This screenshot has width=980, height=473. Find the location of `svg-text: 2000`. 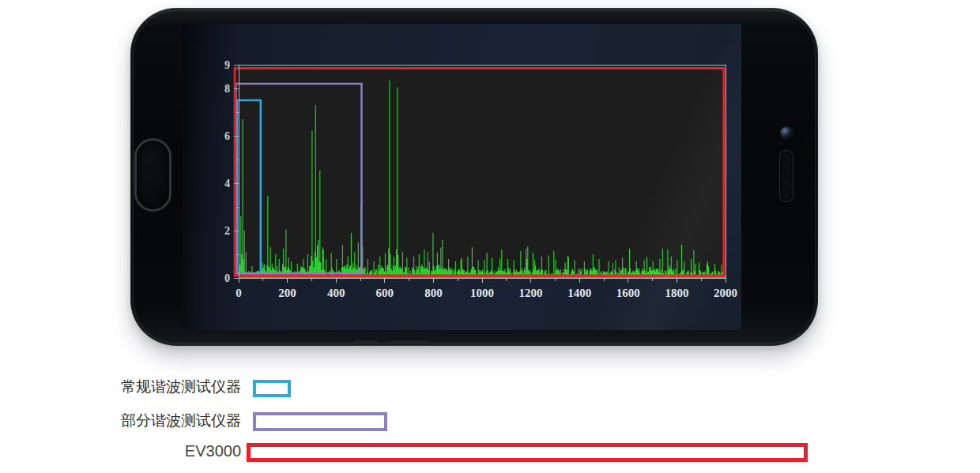

svg-text: 2000 is located at coordinates (726, 293).